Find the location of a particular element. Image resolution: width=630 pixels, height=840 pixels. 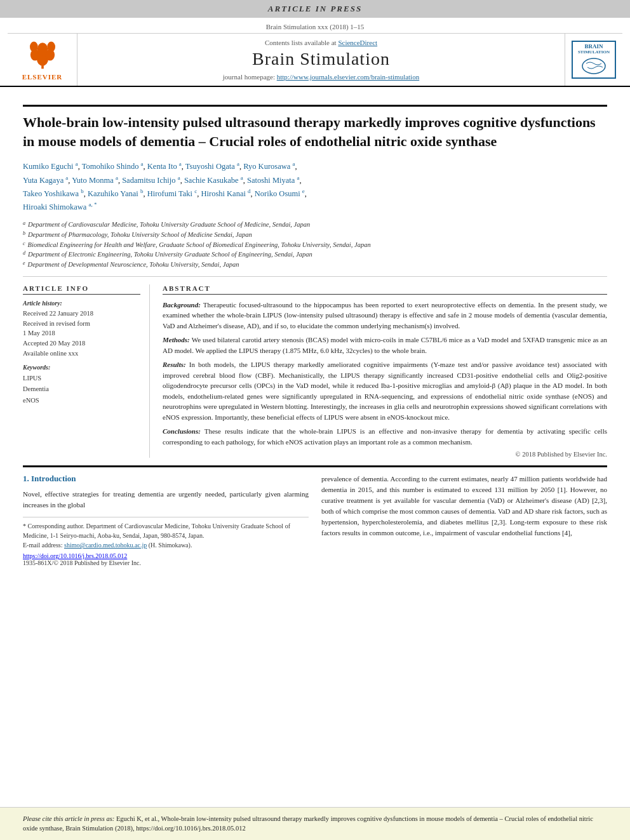

accepted-label: Accepted 20 May 2018 is located at coordinates (54, 343).